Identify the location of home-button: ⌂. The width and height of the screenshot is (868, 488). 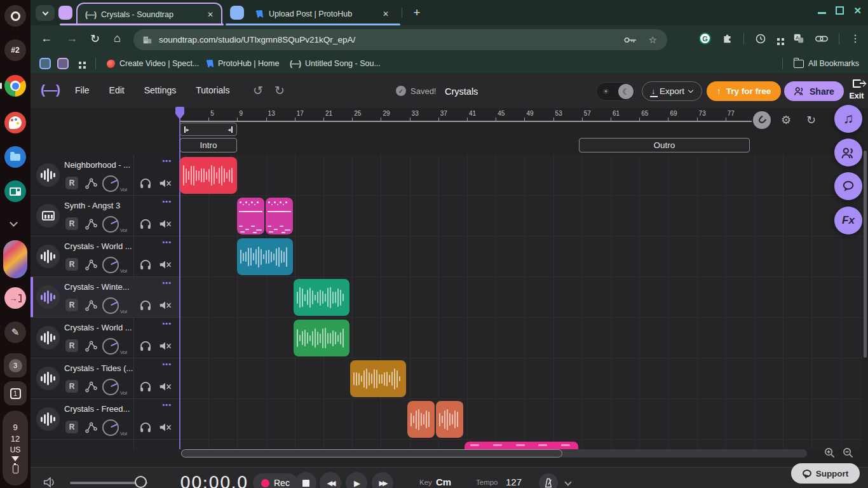
(117, 38).